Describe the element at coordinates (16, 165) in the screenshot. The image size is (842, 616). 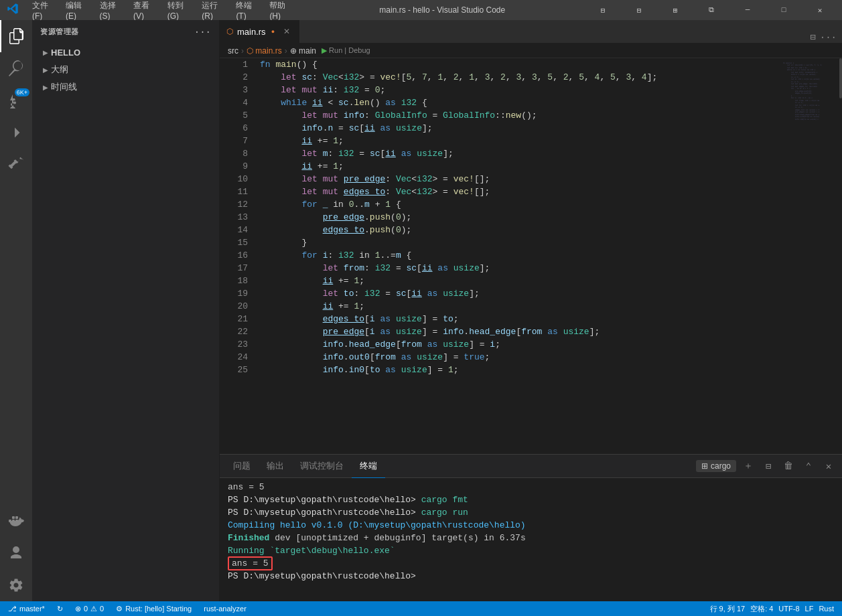
I see `extensions-icon` at that location.